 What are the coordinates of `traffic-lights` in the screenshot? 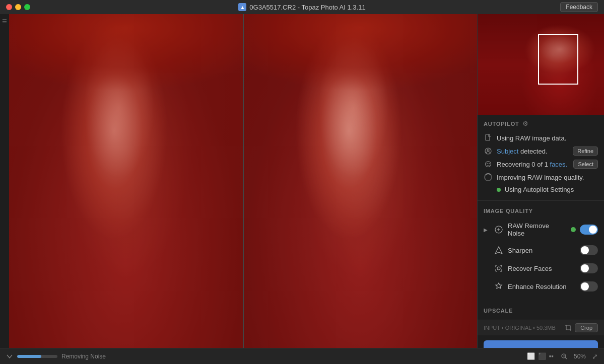 It's located at (18, 7).